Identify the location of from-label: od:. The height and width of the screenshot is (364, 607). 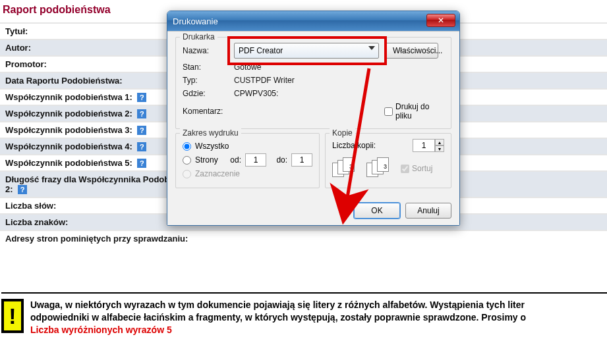
(236, 160).